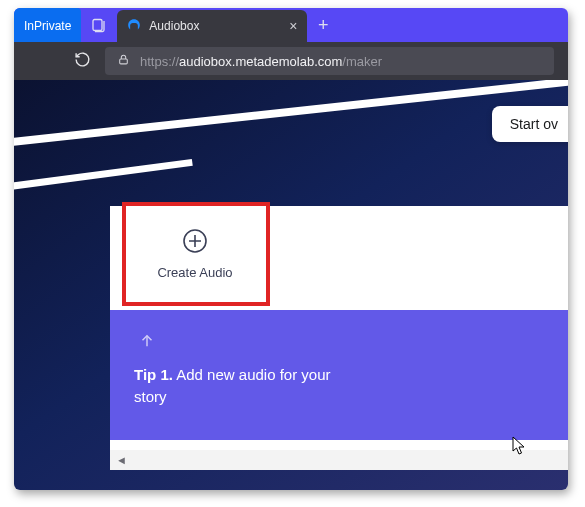 The width and height of the screenshot is (585, 507). What do you see at coordinates (534, 124) in the screenshot?
I see `start-over-label: Start ov` at bounding box center [534, 124].